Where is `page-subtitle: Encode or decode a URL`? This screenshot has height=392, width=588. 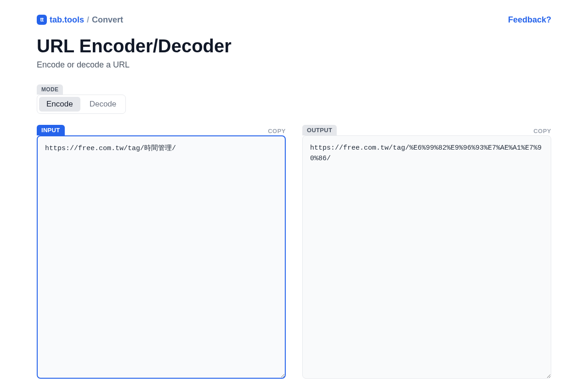
page-subtitle: Encode or decode a URL is located at coordinates (294, 65).